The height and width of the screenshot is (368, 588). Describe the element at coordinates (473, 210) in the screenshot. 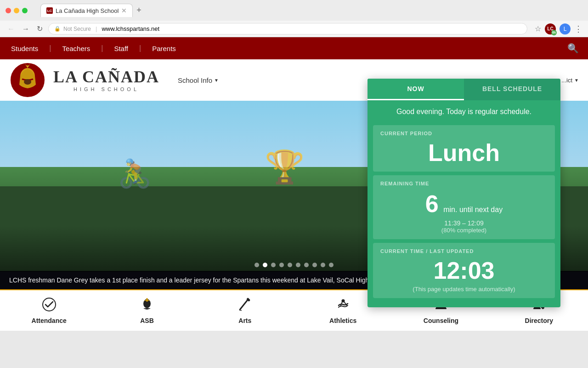

I see `remaining-text: min. until next day` at that location.